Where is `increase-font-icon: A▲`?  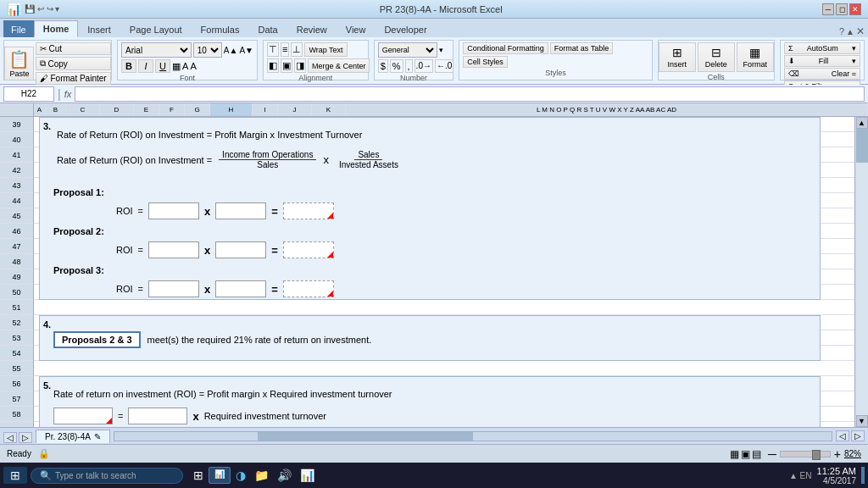
increase-font-icon: A▲ is located at coordinates (231, 51).